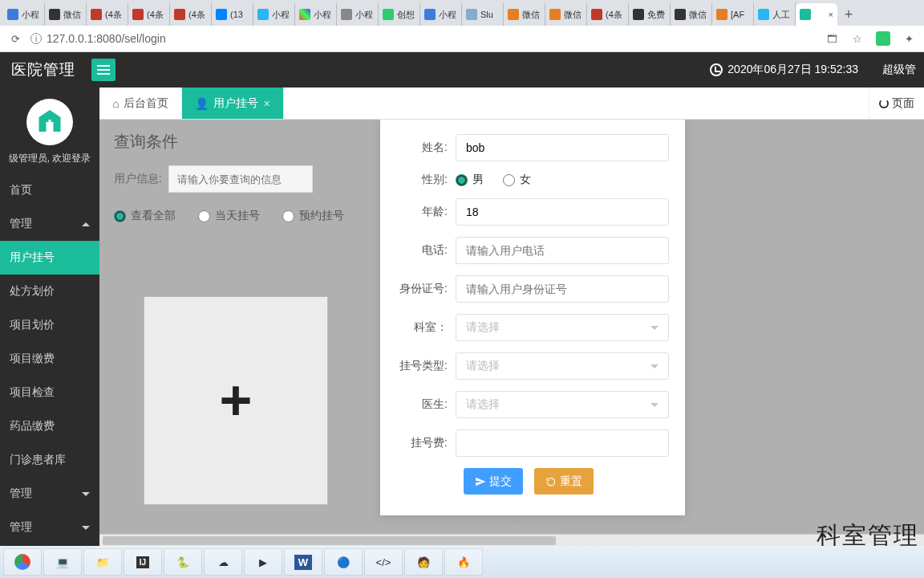  Describe the element at coordinates (426, 405) in the screenshot. I see `doctor-label: 医生:` at that location.